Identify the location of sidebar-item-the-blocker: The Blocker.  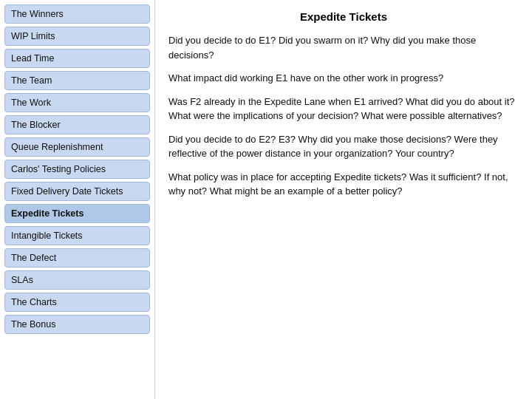
(77, 125).